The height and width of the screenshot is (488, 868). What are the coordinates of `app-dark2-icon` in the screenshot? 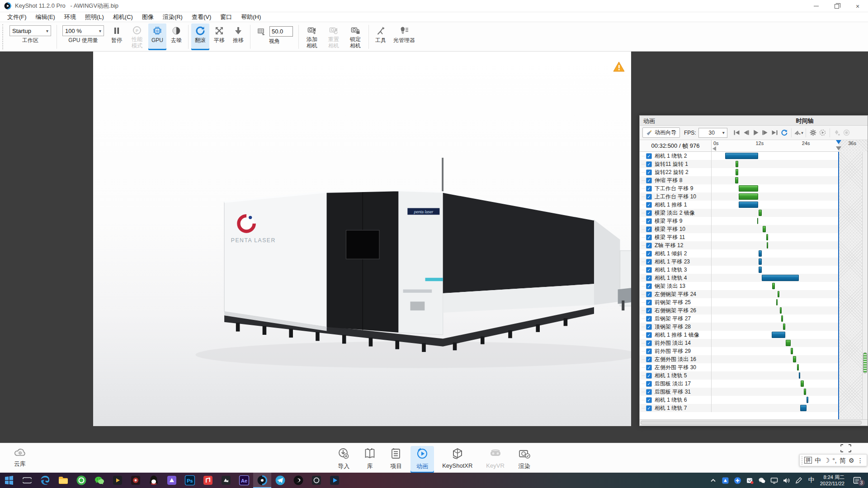 It's located at (316, 480).